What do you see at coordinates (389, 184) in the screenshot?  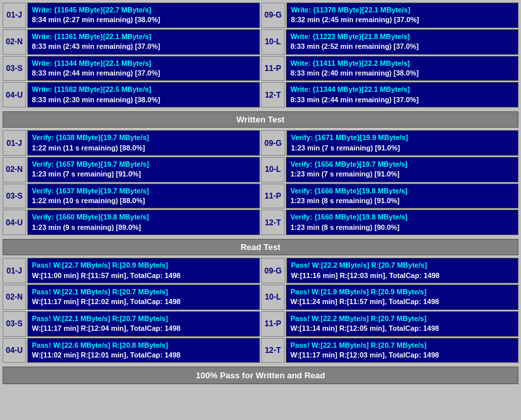 I see `verify-right-col: 09-G Verify: {1671 MByte}[19.9 MByte/s] …` at bounding box center [389, 184].